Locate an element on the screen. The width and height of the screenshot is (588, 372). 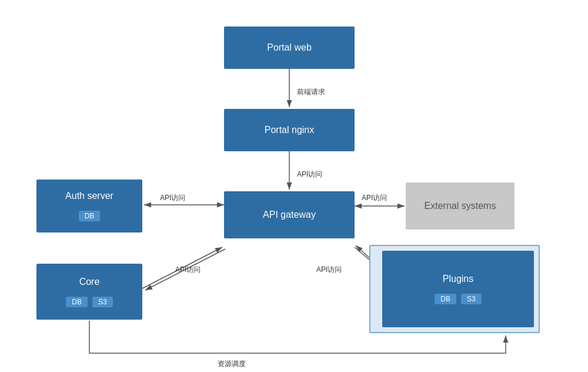
plugins-label: Plugins is located at coordinates (458, 279).